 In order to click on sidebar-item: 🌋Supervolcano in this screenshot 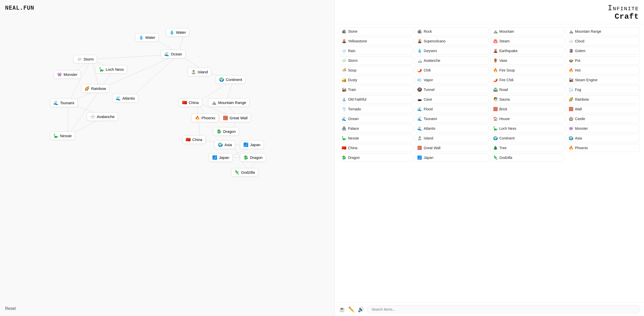, I will do `click(451, 41)`.